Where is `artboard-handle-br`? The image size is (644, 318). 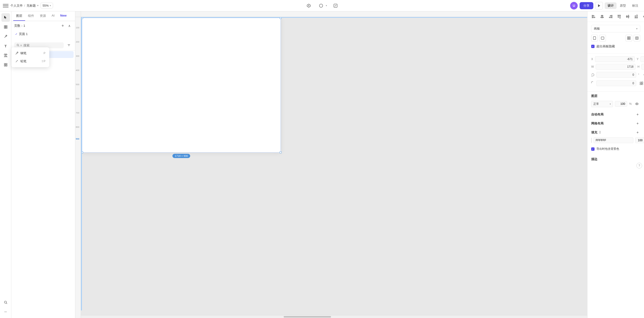
artboard-handle-br is located at coordinates (280, 152).